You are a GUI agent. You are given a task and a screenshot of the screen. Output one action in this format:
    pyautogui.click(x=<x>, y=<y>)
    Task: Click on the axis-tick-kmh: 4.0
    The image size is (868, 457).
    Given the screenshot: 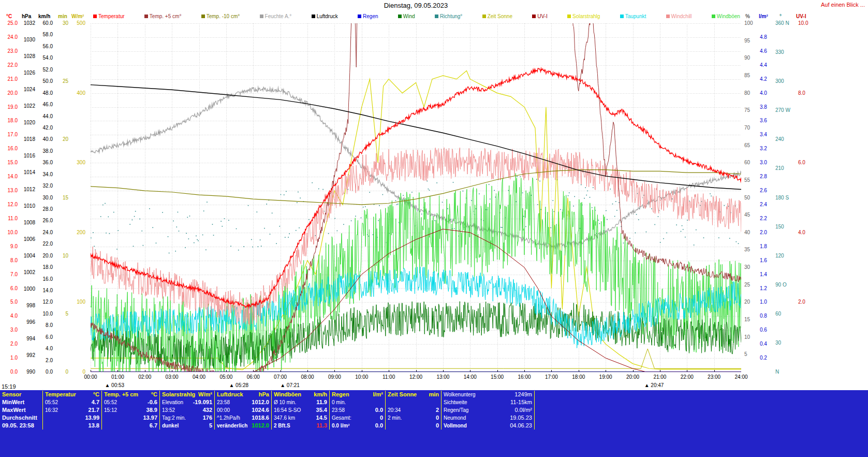 What is the action you would take?
    pyautogui.click(x=45, y=349)
    